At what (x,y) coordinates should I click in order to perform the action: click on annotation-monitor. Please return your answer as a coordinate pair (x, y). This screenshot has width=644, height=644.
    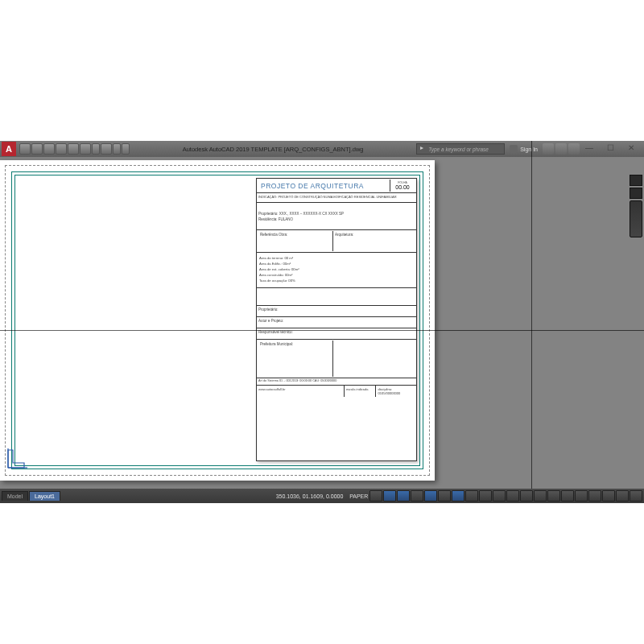
    Looking at the image, I should click on (554, 496).